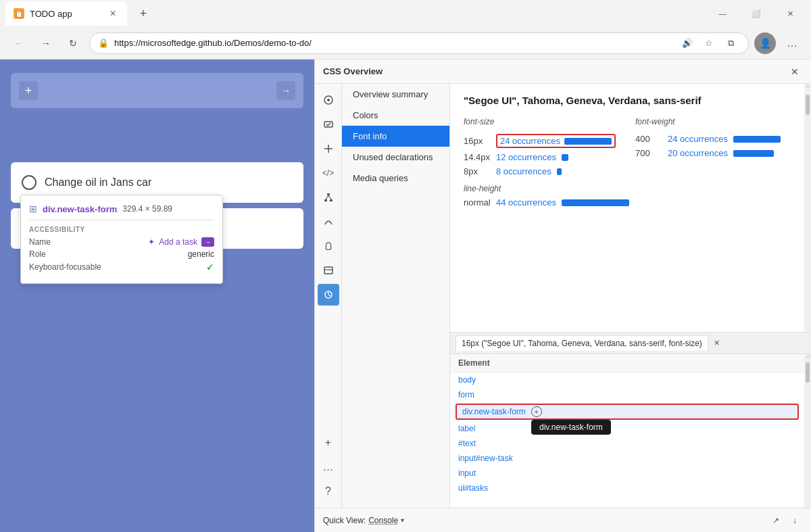 The image size is (811, 532). What do you see at coordinates (776, 521) in the screenshot?
I see `quick-view-export-button: ↗` at bounding box center [776, 521].